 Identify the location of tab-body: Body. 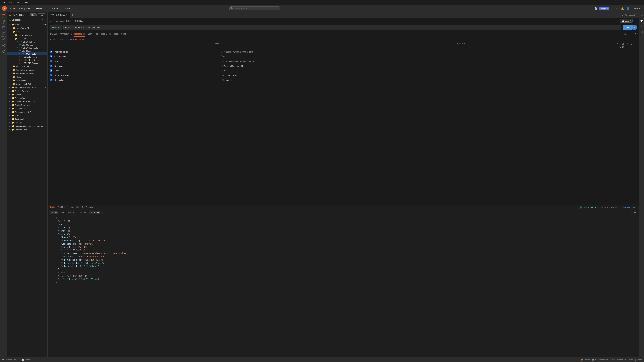
(90, 34).